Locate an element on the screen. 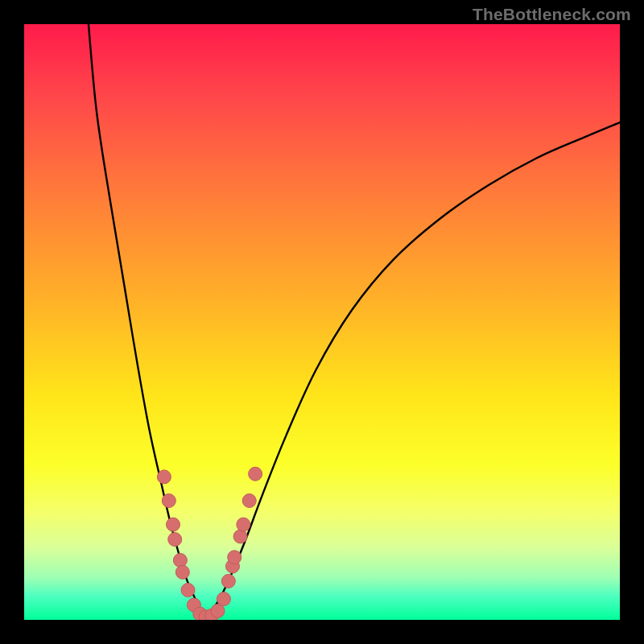 Image resolution: width=644 pixels, height=644 pixels. watermark-text: TheBottleneck.com is located at coordinates (552, 14).